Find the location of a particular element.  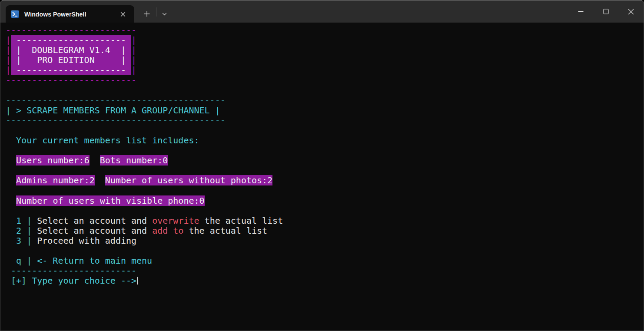

tab-windows-powershell: Windows PowerShell is located at coordinates (70, 14).